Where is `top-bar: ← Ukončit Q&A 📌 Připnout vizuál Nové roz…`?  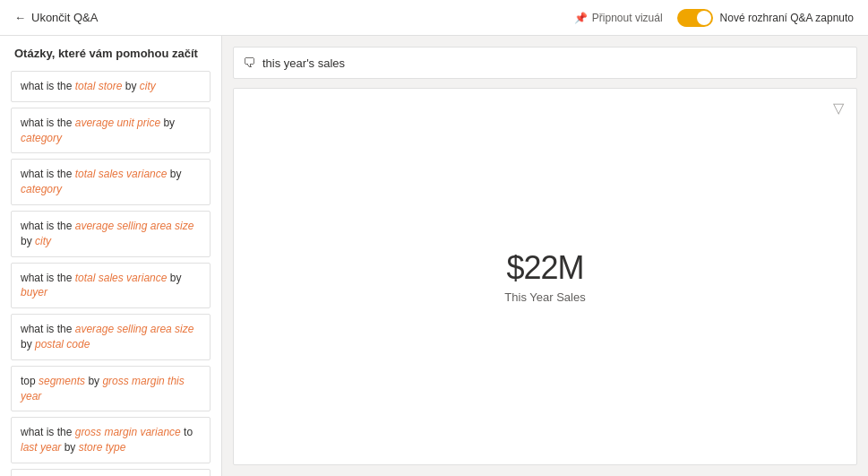 top-bar: ← Ukončit Q&A 📌 Připnout vizuál Nové roz… is located at coordinates (434, 18).